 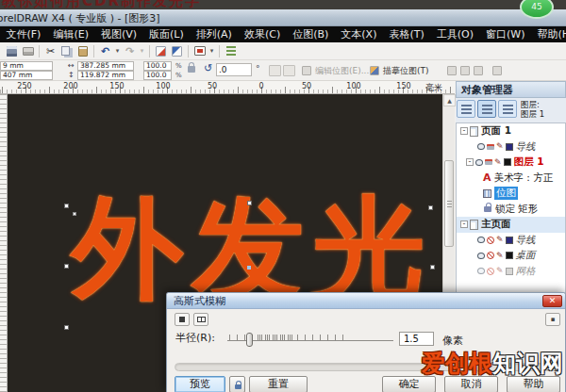 What do you see at coordinates (213, 34) in the screenshot?
I see `menu-arrange: 排列(A)` at bounding box center [213, 34].